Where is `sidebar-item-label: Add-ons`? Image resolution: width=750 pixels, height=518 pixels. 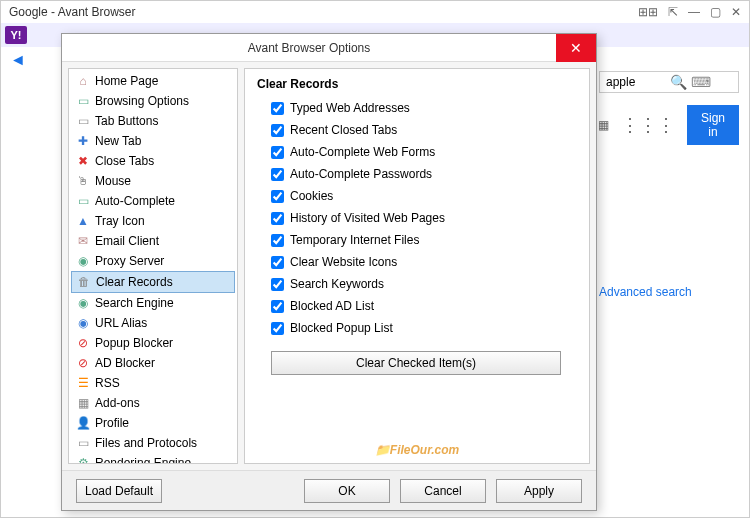
sidebar-item-label: Add-ons is located at coordinates (118, 403).